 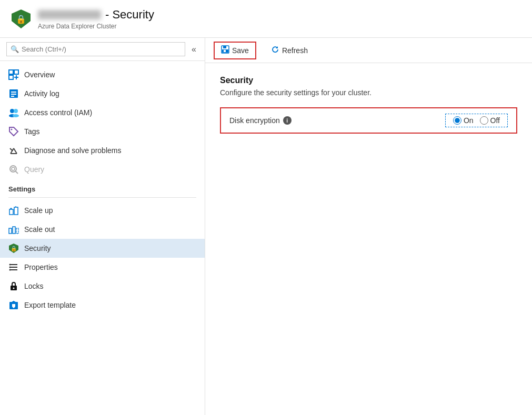 What do you see at coordinates (58, 113) in the screenshot?
I see `sidebar-item-access-control-label: Access control (IAM)` at bounding box center [58, 113].